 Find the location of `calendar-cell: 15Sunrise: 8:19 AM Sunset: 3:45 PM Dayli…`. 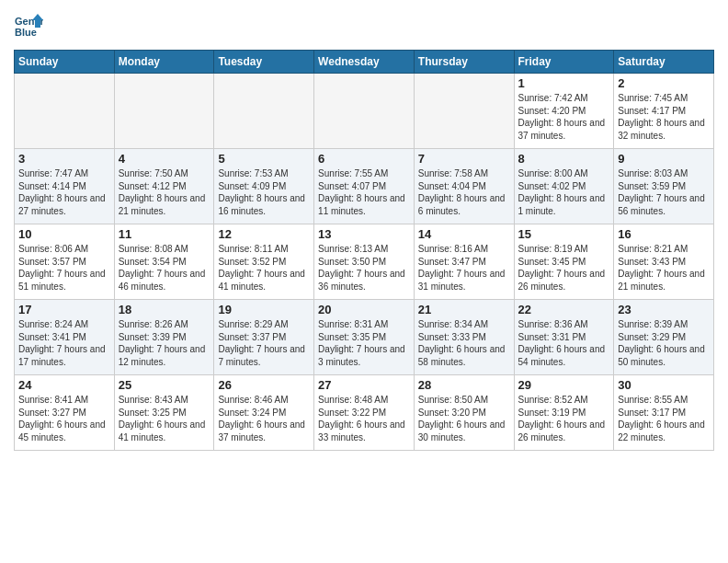

calendar-cell: 15Sunrise: 8:19 AM Sunset: 3:45 PM Dayli… is located at coordinates (564, 262).